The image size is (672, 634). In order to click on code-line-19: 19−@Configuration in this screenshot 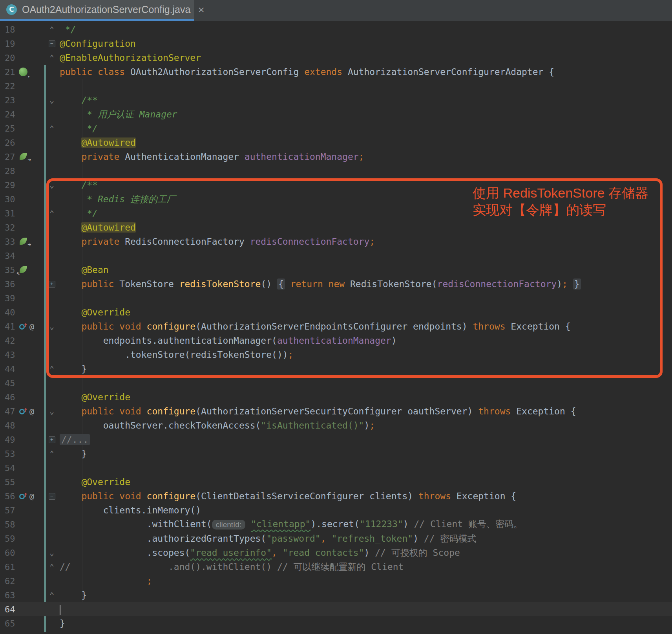, I will do `click(336, 44)`.